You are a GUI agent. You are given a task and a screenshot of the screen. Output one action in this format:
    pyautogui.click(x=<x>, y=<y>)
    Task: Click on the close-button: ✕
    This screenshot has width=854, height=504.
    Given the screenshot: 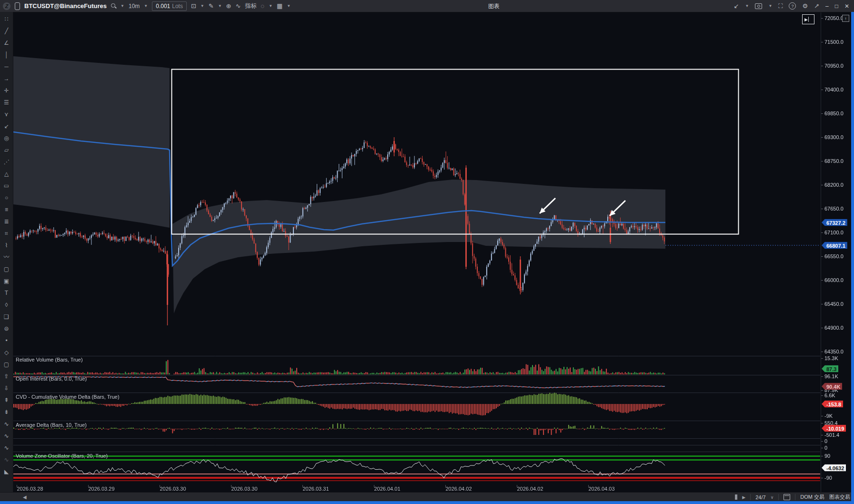 What is the action you would take?
    pyautogui.click(x=847, y=6)
    